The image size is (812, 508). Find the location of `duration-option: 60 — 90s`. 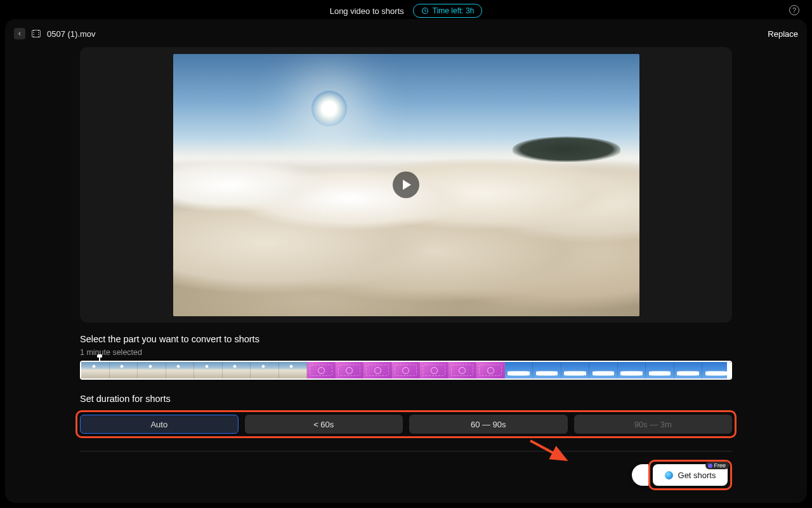

duration-option: 60 — 90s is located at coordinates (488, 424).